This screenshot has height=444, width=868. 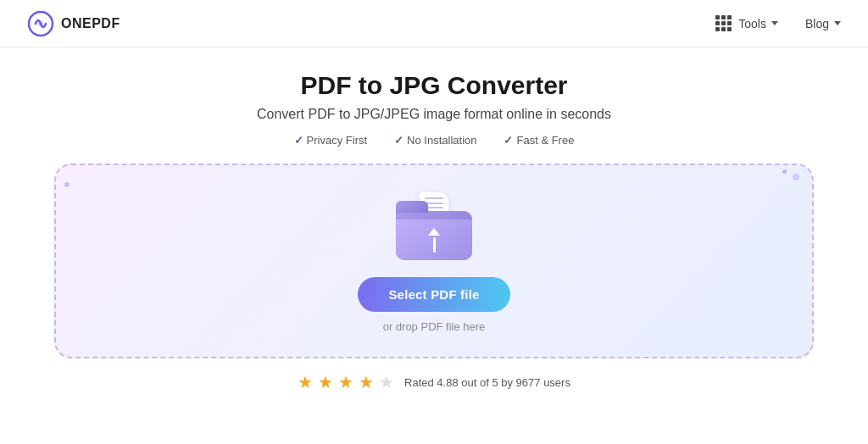 I want to click on features-row: ✓ Privacy First ✓ No Installation ✓ Fast…, so click(x=434, y=141).